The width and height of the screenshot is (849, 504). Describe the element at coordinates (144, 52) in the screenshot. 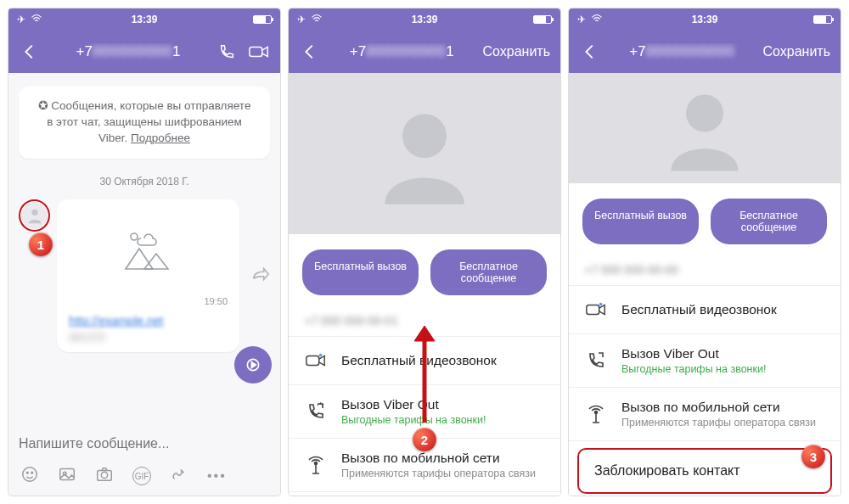

I see `chat-header: +70000000001` at that location.